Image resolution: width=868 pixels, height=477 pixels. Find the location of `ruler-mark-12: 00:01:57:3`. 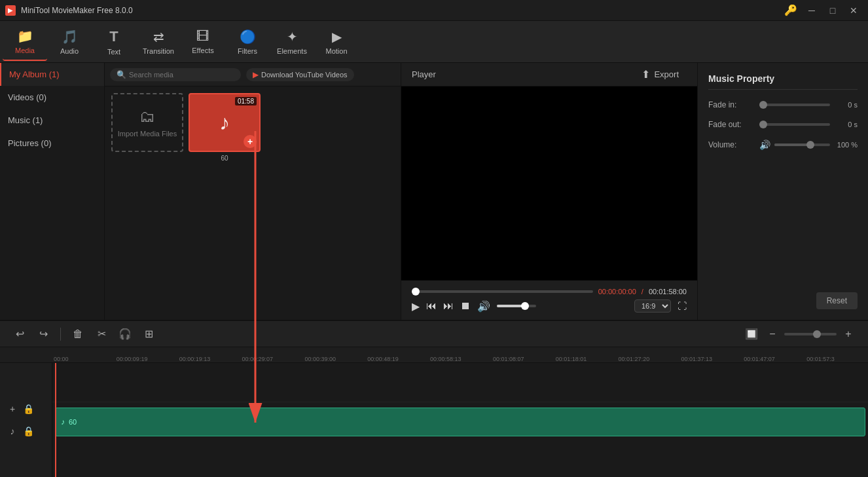

ruler-mark-12: 00:01:57:3 is located at coordinates (837, 359).